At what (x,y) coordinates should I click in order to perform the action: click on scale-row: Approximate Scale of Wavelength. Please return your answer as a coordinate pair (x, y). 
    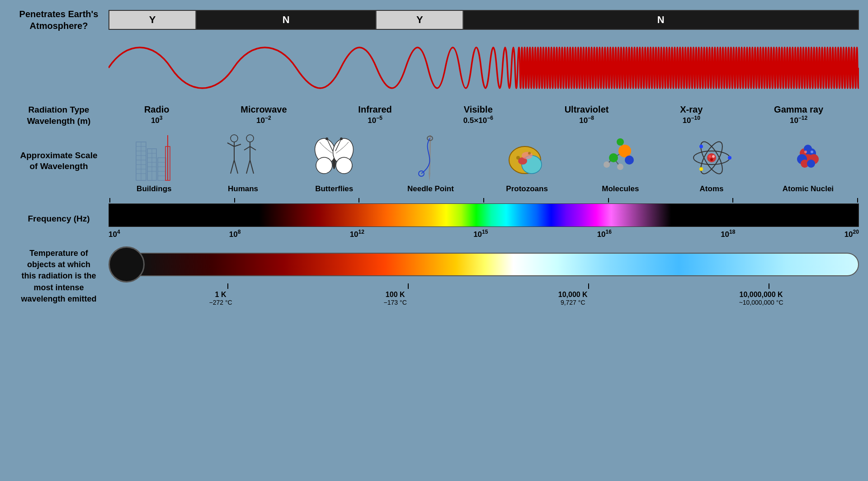
    Looking at the image, I should click on (434, 161).